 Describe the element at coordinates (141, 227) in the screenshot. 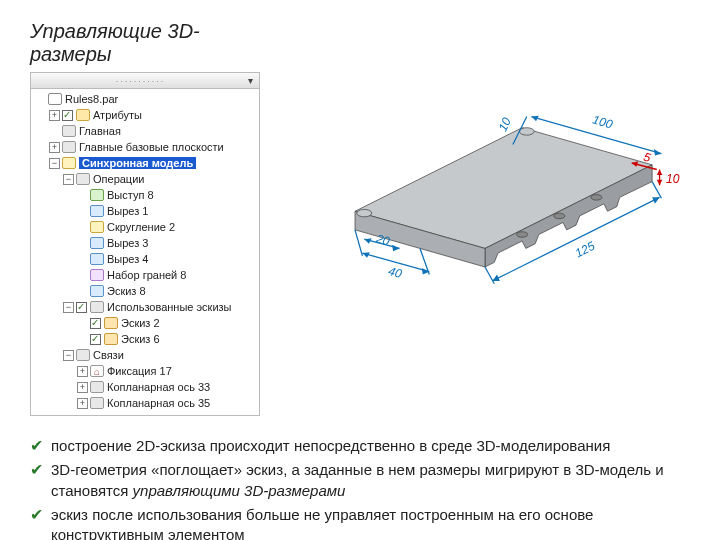

I see `tree-label: Скругление 2` at that location.